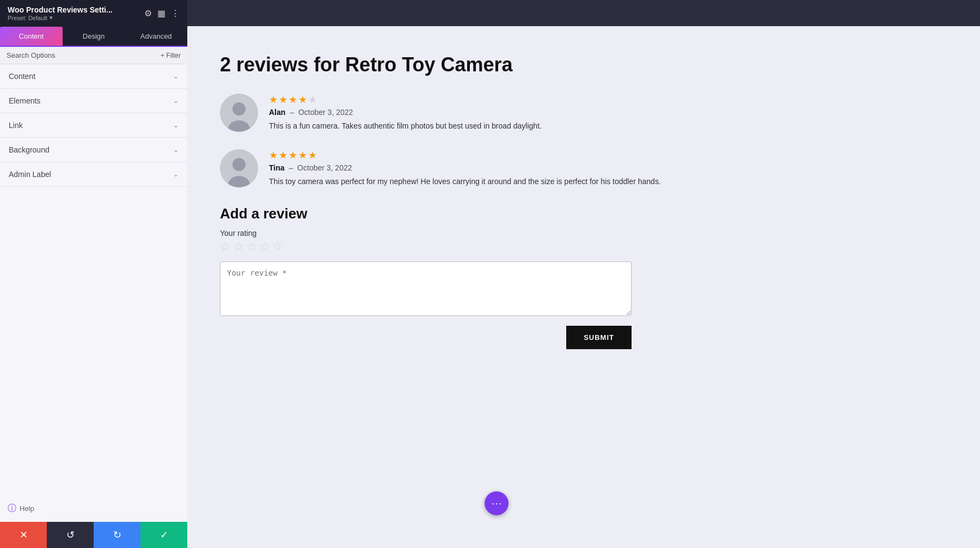  What do you see at coordinates (94, 101) in the screenshot?
I see `accordion-item-elements: Elements ⌄` at bounding box center [94, 101].